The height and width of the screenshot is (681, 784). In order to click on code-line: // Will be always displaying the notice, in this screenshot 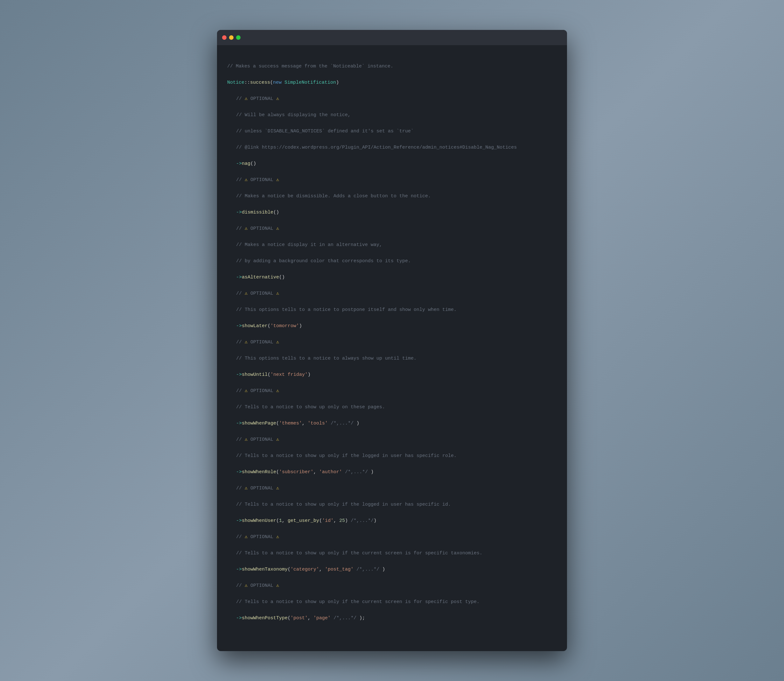, I will do `click(392, 115)`.